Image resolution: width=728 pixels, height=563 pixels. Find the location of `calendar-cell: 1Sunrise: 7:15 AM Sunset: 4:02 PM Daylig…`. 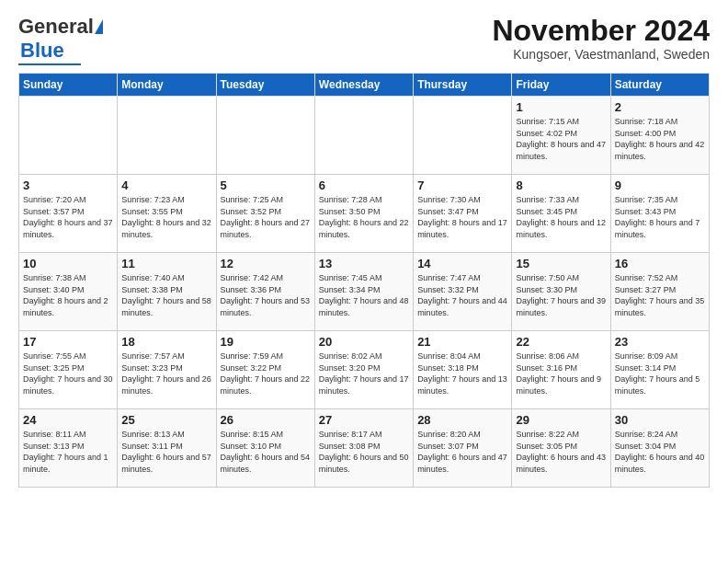

calendar-cell: 1Sunrise: 7:15 AM Sunset: 4:02 PM Daylig… is located at coordinates (561, 136).